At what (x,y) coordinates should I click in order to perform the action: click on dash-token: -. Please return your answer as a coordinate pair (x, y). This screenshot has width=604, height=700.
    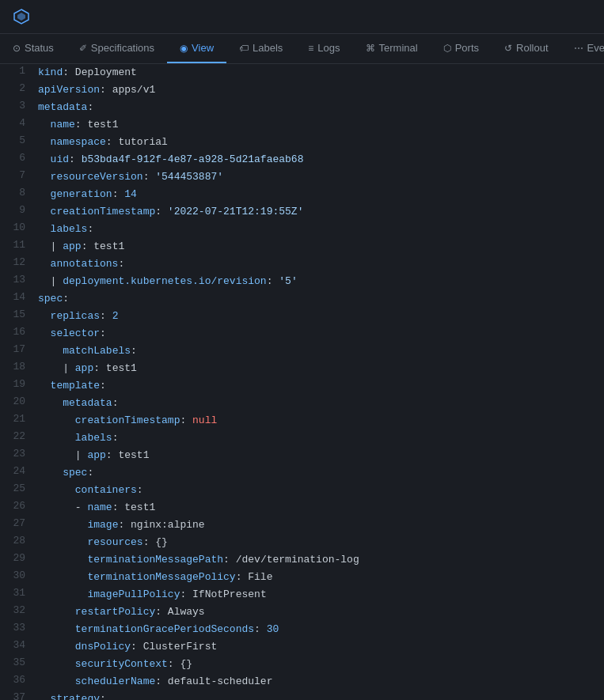
    Looking at the image, I should click on (82, 508).